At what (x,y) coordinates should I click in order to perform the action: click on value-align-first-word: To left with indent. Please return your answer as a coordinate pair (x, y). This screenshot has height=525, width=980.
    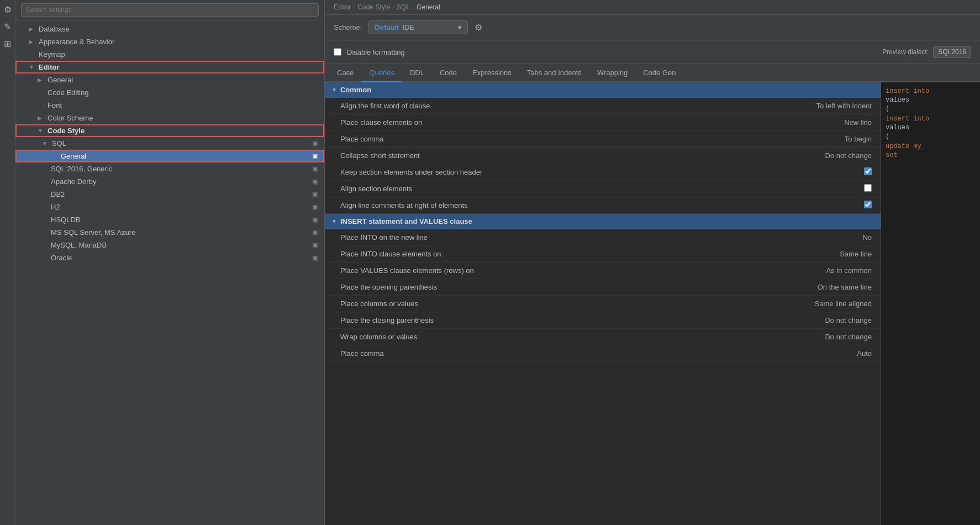
    Looking at the image, I should click on (816, 106).